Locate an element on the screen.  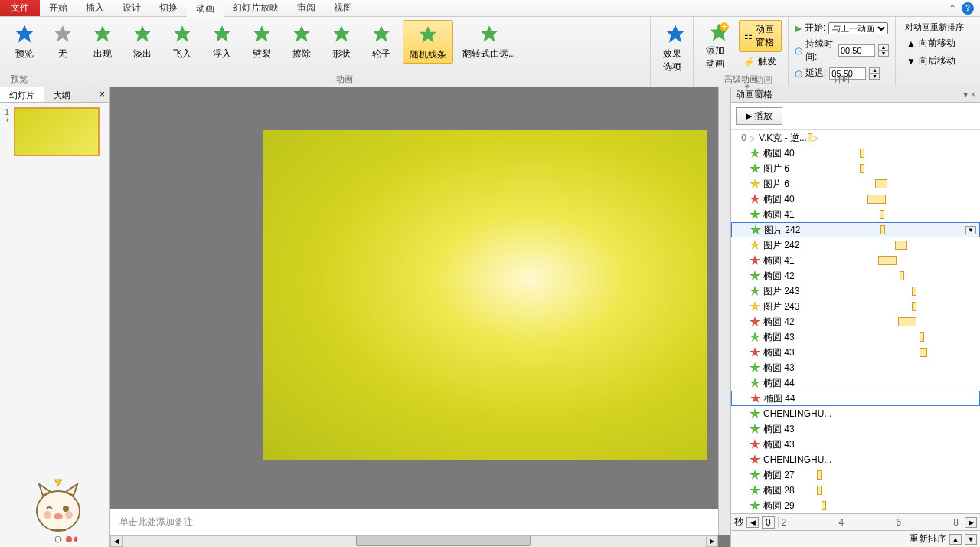
tab-slides: 幻灯片 is located at coordinates (22, 95).